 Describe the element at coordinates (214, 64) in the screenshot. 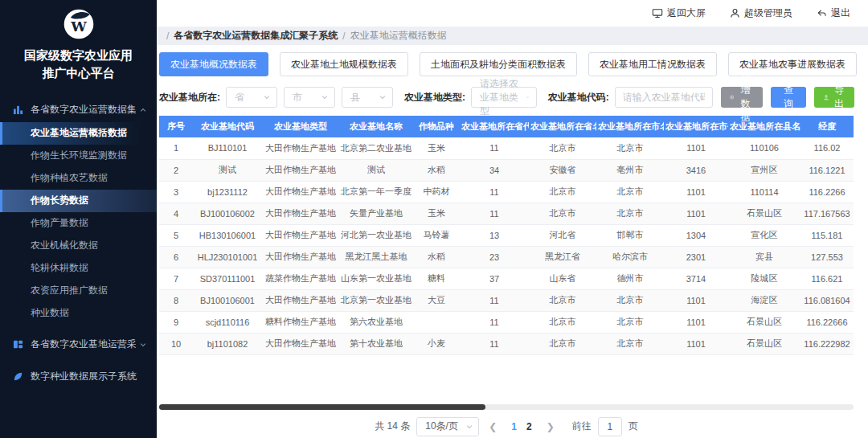

I see `tab-0: 农业基地概况数据表` at that location.